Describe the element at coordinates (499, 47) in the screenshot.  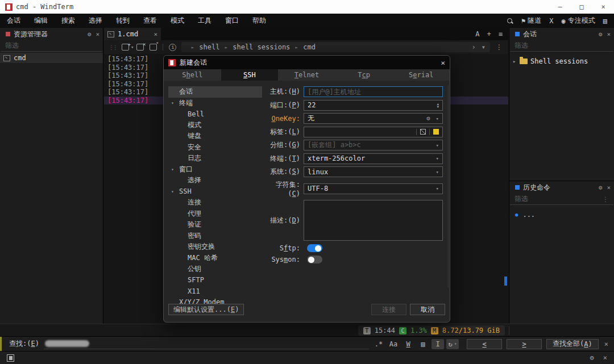
I see `toolbar-more-icon: ⋮` at that location.